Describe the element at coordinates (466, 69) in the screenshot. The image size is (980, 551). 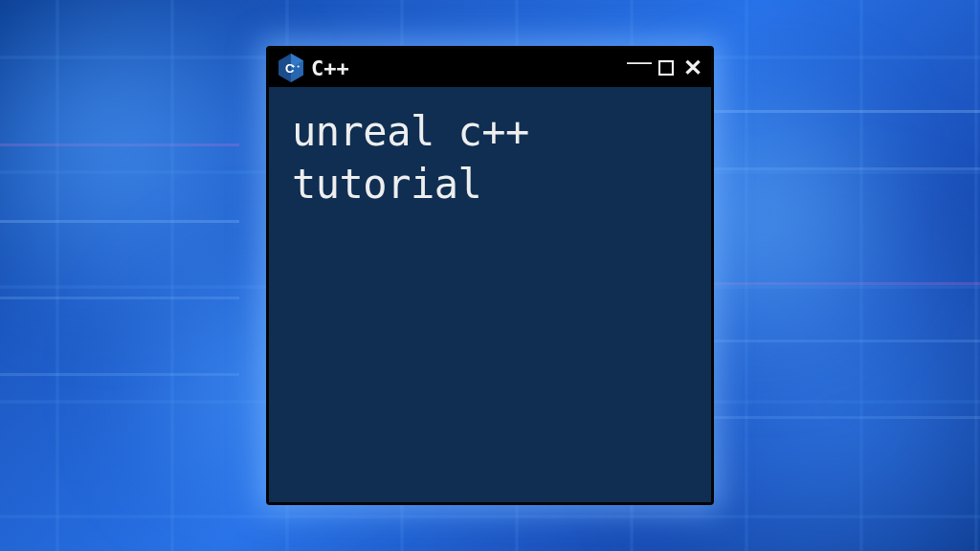
I see `window-title: C++` at that location.